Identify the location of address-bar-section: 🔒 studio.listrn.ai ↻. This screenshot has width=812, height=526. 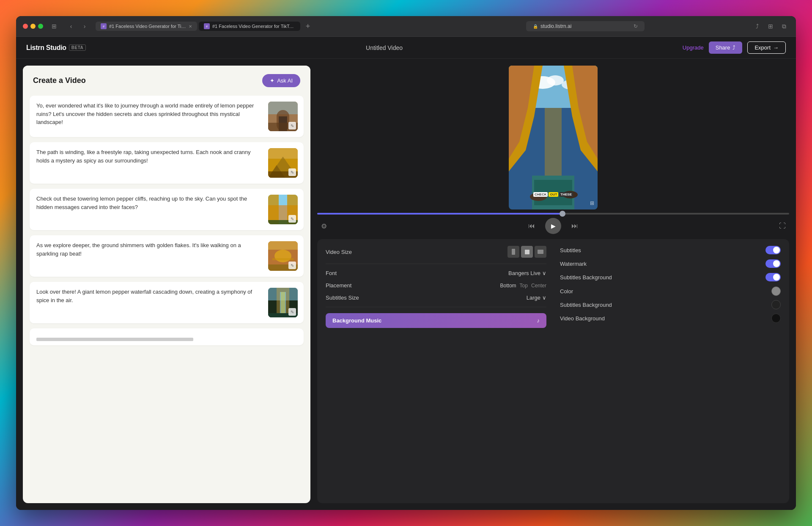
(585, 26).